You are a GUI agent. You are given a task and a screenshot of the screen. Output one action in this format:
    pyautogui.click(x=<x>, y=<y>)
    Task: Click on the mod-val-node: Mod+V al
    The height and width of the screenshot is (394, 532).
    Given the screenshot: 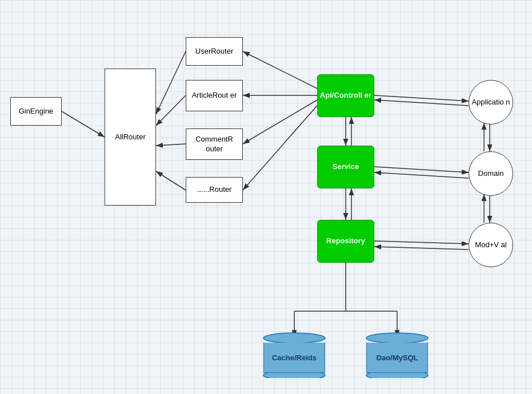 What is the action you would take?
    pyautogui.click(x=491, y=245)
    